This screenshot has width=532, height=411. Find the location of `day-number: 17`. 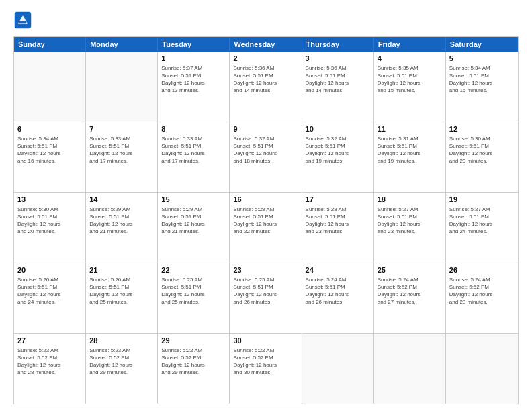

day-number: 17 is located at coordinates (338, 200).